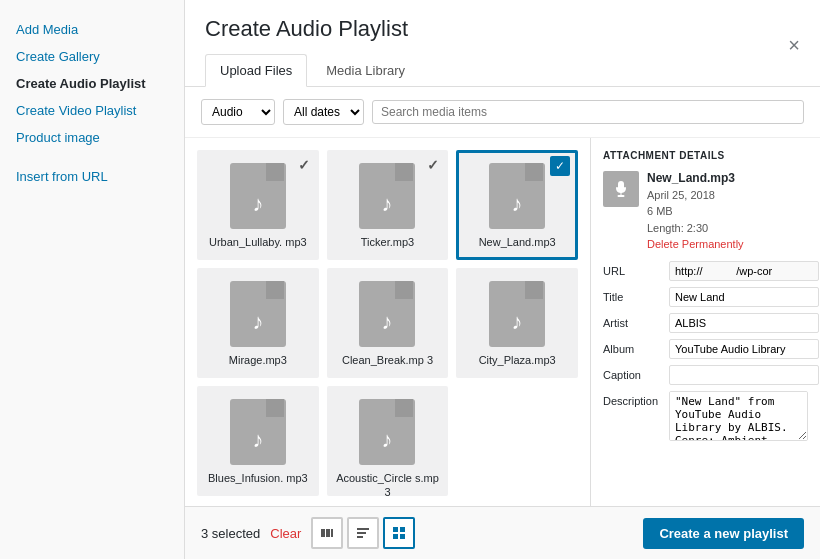 The height and width of the screenshot is (559, 820). I want to click on media-item-urban-lullaby: ✓ ♪ Urban_Lullaby. mp3, so click(258, 205).